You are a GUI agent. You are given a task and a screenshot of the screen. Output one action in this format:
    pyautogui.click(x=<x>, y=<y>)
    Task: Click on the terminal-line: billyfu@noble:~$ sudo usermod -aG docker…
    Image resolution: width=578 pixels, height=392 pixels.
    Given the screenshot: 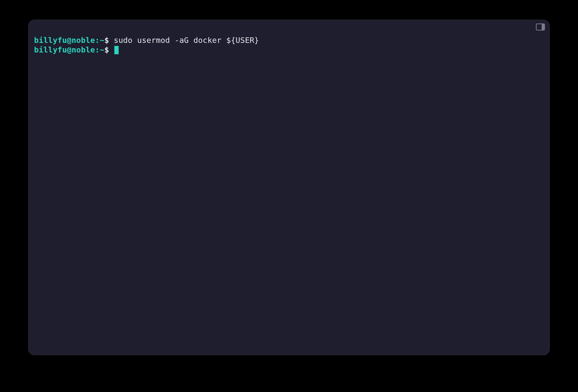 What is the action you would take?
    pyautogui.click(x=289, y=40)
    